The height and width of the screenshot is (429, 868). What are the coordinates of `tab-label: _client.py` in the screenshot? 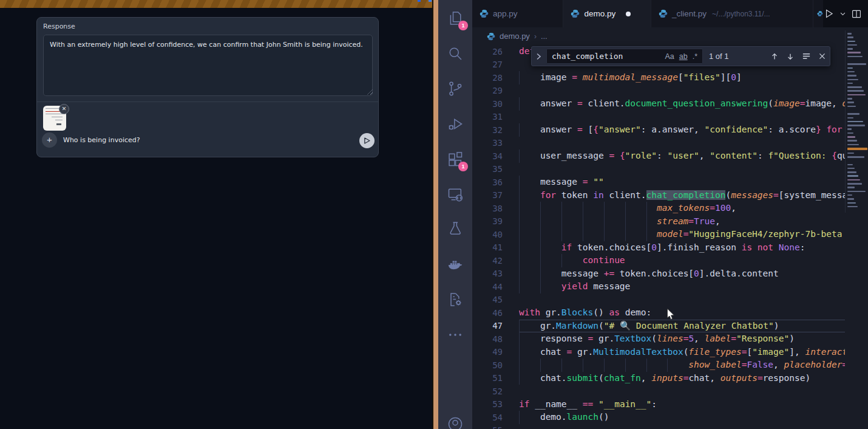 It's located at (690, 13).